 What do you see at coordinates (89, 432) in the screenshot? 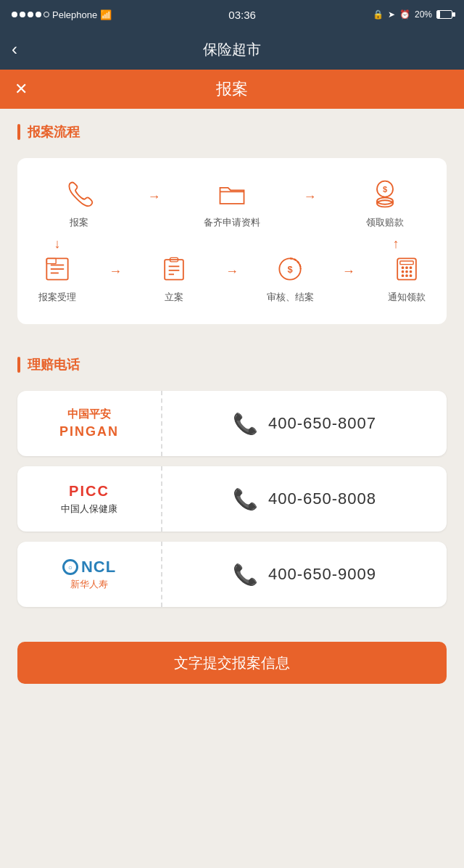
I see `pingan-brand: PINGAN` at bounding box center [89, 432].